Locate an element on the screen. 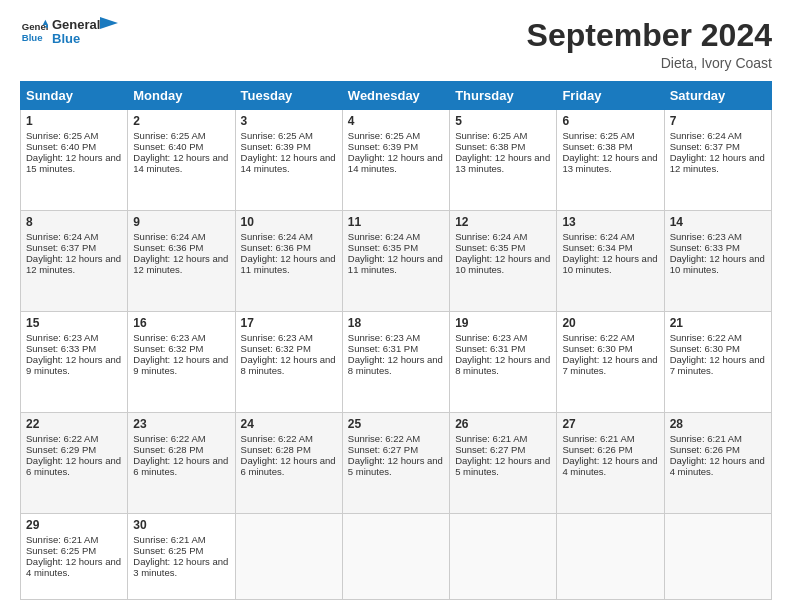 This screenshot has width=792, height=612. sunset-text: Sunset: 6:28 PM is located at coordinates (168, 450).